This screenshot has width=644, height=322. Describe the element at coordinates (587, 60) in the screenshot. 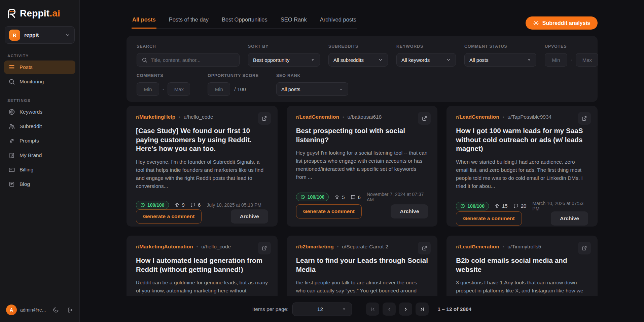

I see `upvotes-max-input` at that location.